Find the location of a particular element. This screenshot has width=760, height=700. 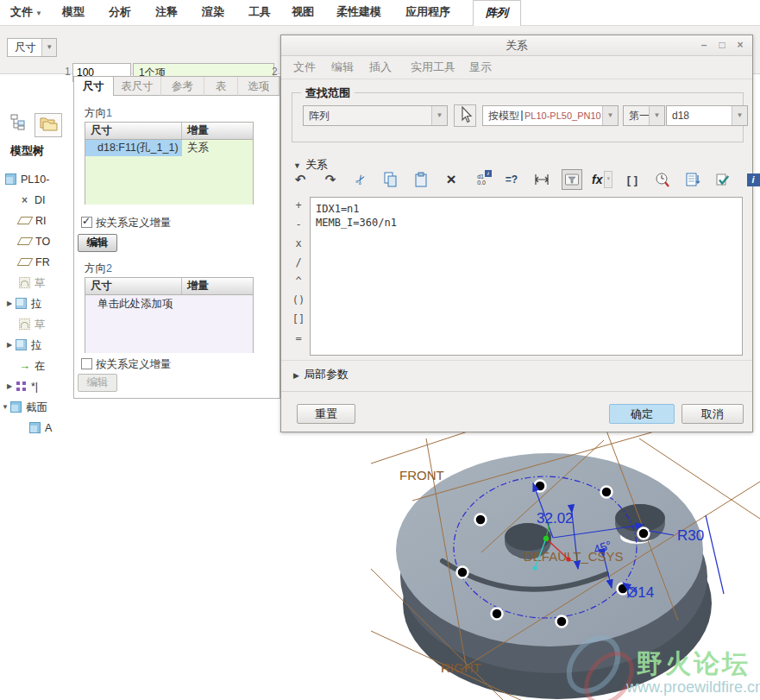

dimension-cell-selected: d18:F11(孔_1_1) is located at coordinates (134, 148).